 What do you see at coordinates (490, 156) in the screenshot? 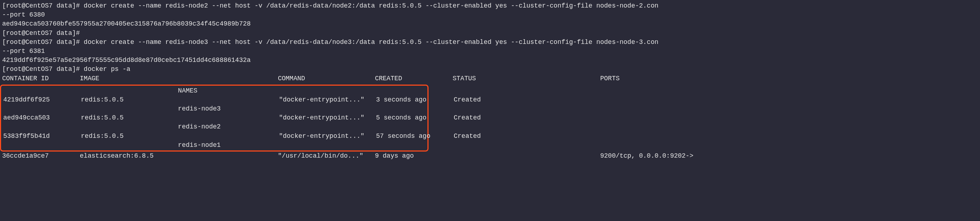
I see `table-row: 36ccde1a9ce7 elasticsearch:6.8.5 "/usr/l…` at bounding box center [490, 156].